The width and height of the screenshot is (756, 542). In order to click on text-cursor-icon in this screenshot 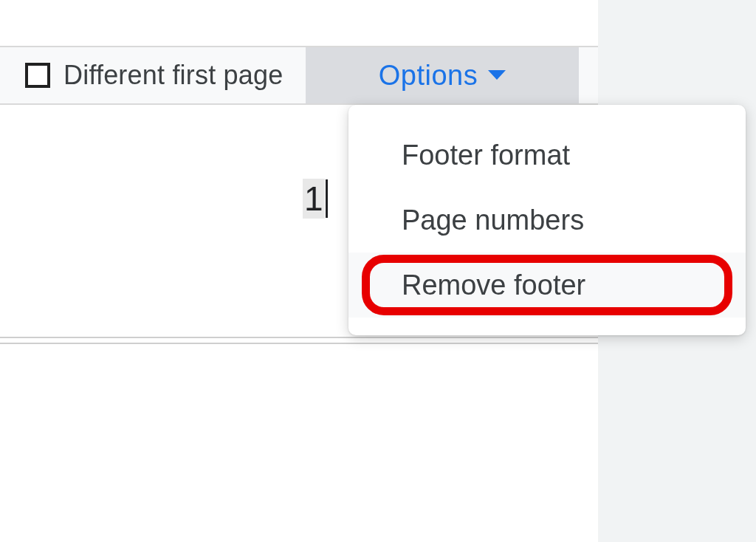, I will do `click(326, 199)`.